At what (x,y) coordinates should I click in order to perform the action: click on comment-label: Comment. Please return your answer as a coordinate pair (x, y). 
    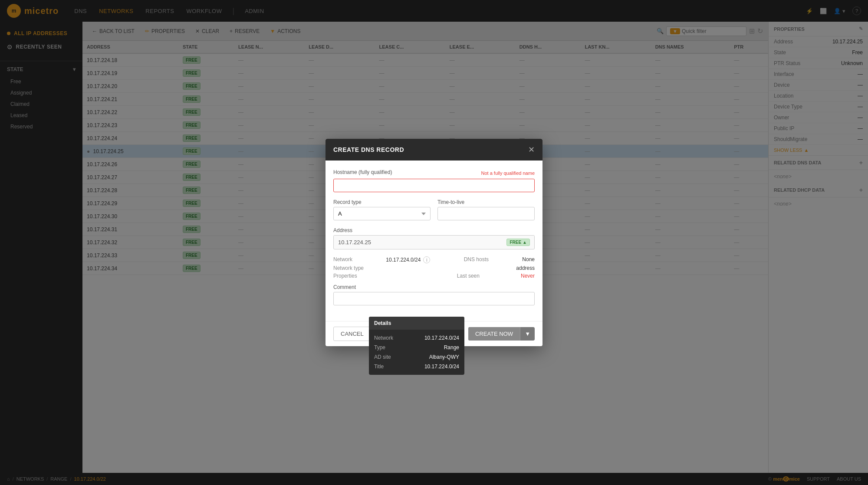
    Looking at the image, I should click on (434, 287).